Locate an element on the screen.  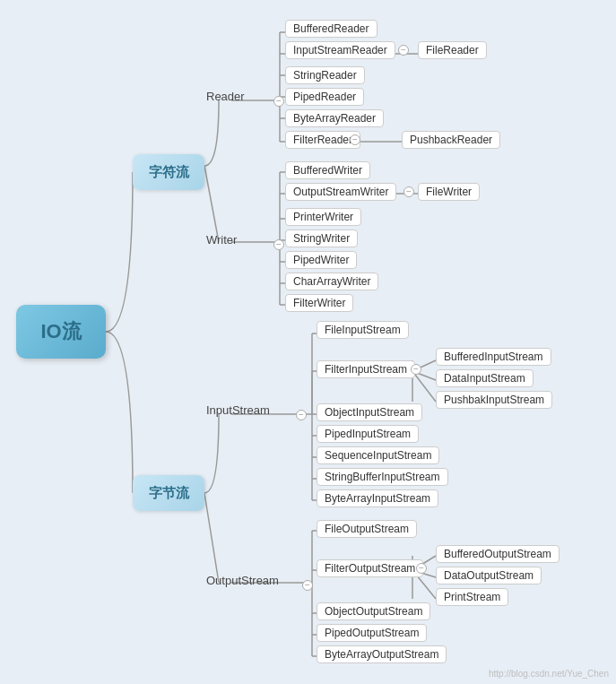
collapse-filteroutputstream: − is located at coordinates (421, 568).